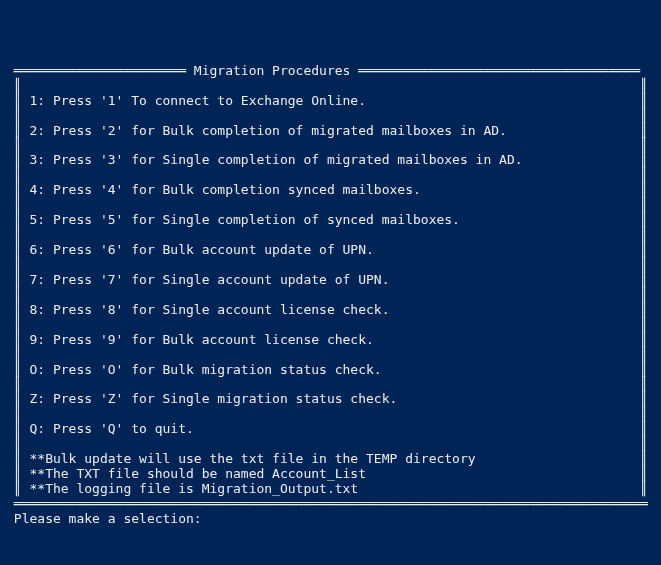  I want to click on title-line: ══════════════════════ Migration Procedu…, so click(330, 72).